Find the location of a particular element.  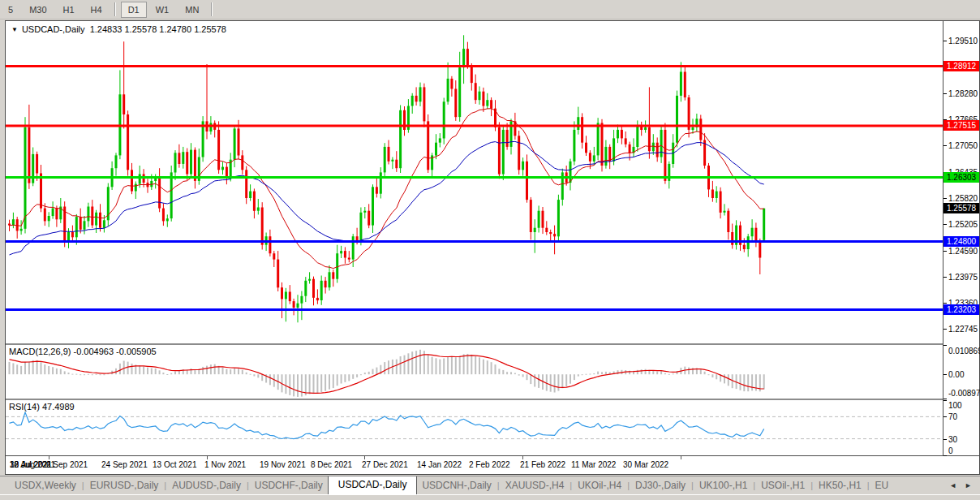

date-label: 14 Jan 2022 is located at coordinates (440, 464).